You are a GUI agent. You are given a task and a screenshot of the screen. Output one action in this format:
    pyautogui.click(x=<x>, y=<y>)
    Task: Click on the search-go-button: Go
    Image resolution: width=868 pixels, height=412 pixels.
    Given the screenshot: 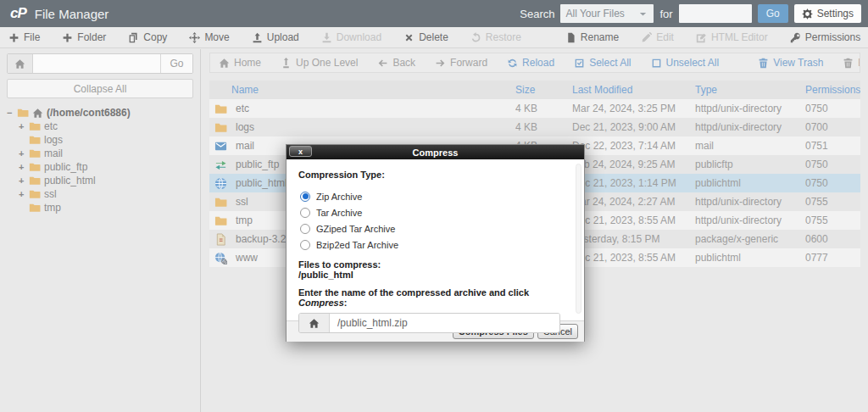 What is the action you would take?
    pyautogui.click(x=773, y=14)
    